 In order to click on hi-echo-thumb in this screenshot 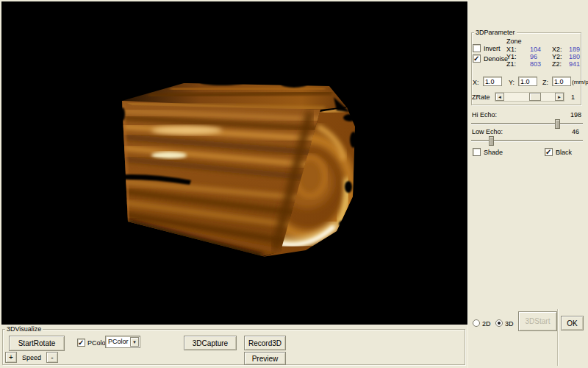, I will do `click(557, 124)`.